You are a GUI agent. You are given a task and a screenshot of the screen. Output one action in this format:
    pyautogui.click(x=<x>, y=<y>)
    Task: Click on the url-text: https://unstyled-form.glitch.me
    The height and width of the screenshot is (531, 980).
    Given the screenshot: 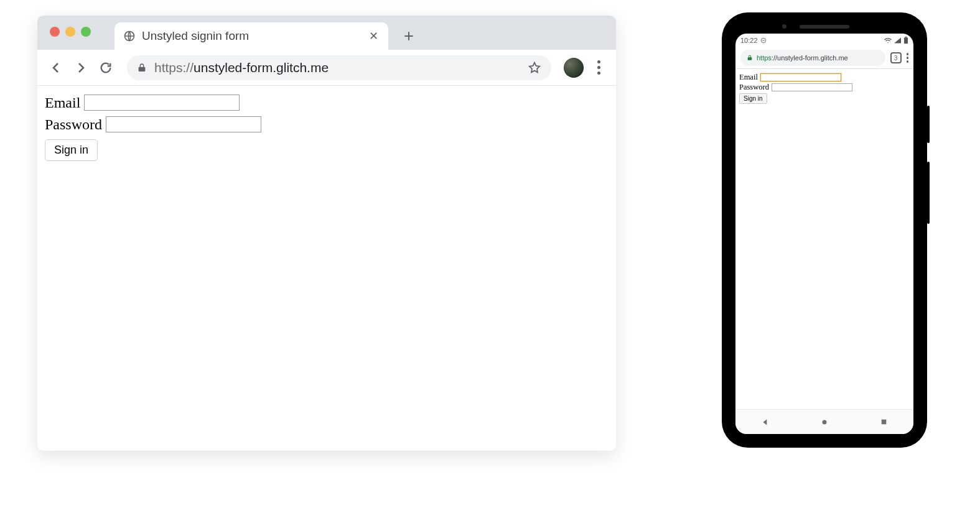 What is the action you would take?
    pyautogui.click(x=241, y=68)
    